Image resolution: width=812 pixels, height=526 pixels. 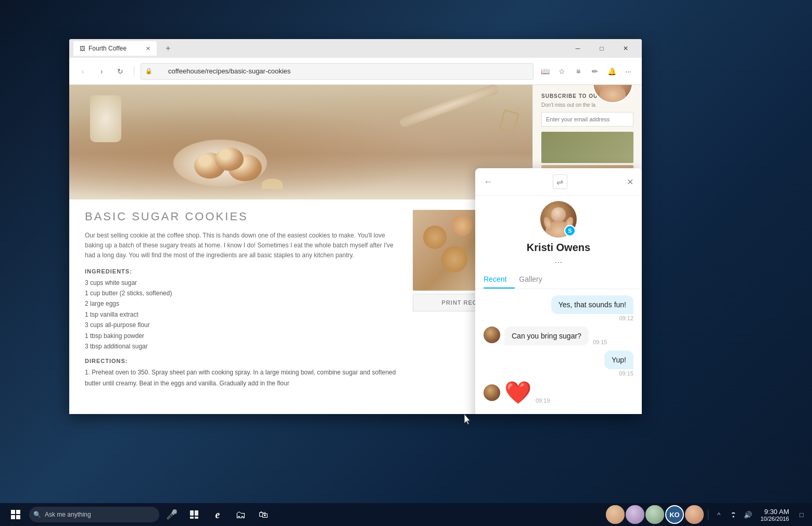 I want to click on received-message: Can you bring sugar?, so click(x=547, y=336).